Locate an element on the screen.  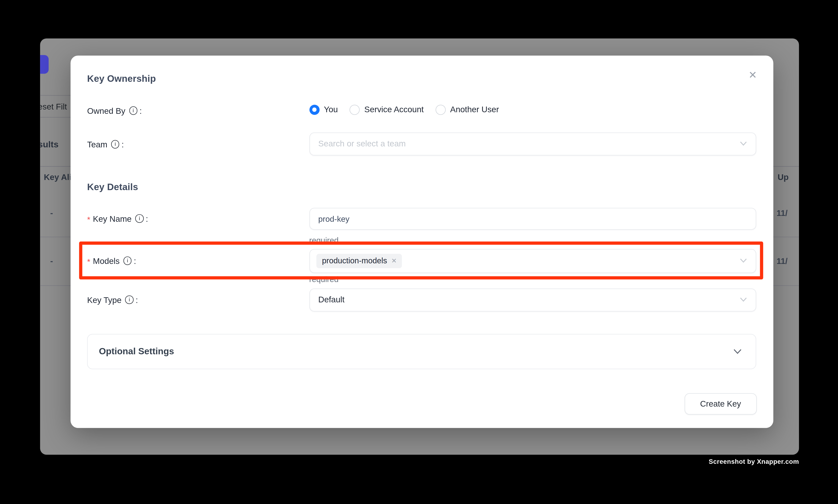
radio-option-another-user: Another User is located at coordinates (467, 109).